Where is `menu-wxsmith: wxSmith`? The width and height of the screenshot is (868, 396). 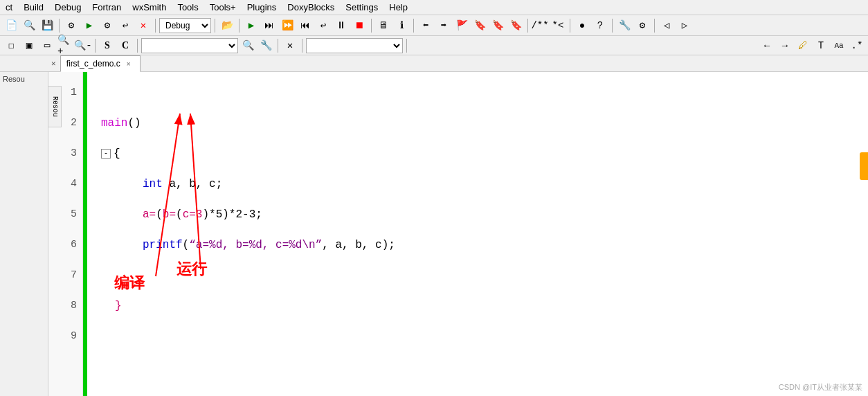 menu-wxsmith: wxSmith is located at coordinates (150, 7).